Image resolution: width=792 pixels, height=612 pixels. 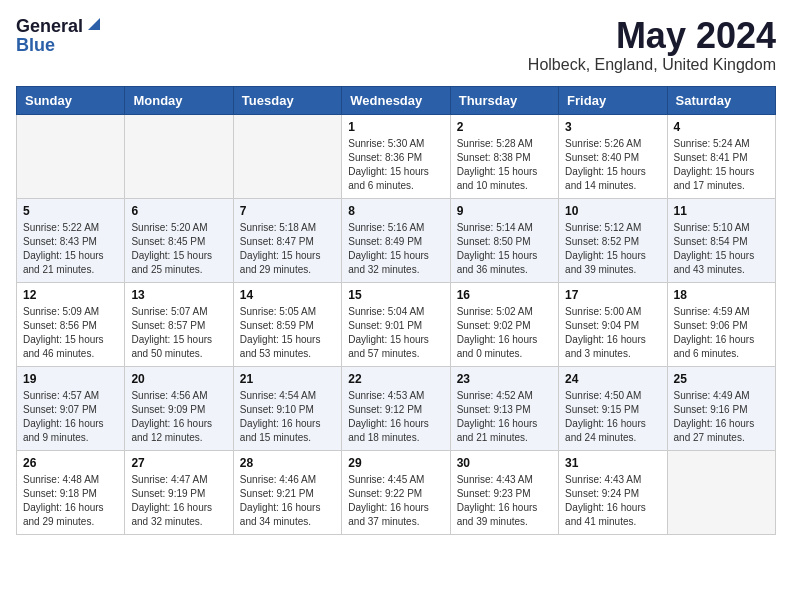 What do you see at coordinates (504, 408) in the screenshot?
I see `table-row: 23Sunrise: 4:52 AM Sunset: 9:13 PM Dayli…` at bounding box center [504, 408].